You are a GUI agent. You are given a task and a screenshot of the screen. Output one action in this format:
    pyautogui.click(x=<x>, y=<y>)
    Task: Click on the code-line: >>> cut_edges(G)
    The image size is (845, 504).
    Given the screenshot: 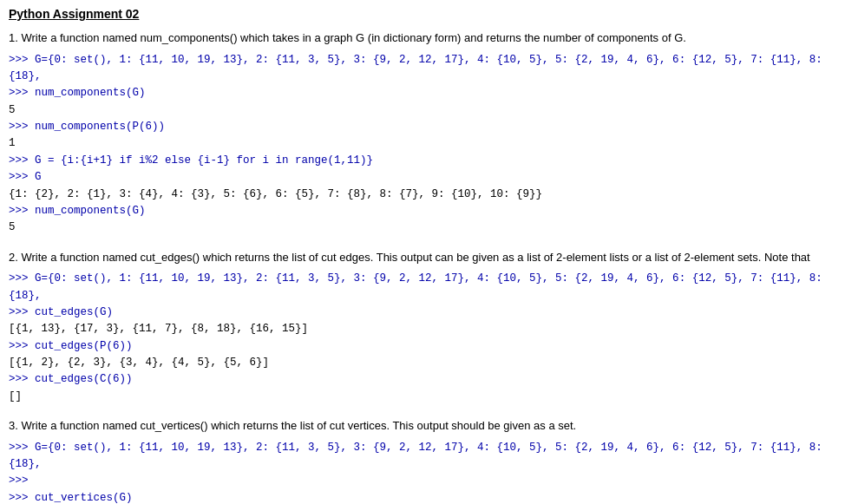 What is the action you would take?
    pyautogui.click(x=422, y=312)
    